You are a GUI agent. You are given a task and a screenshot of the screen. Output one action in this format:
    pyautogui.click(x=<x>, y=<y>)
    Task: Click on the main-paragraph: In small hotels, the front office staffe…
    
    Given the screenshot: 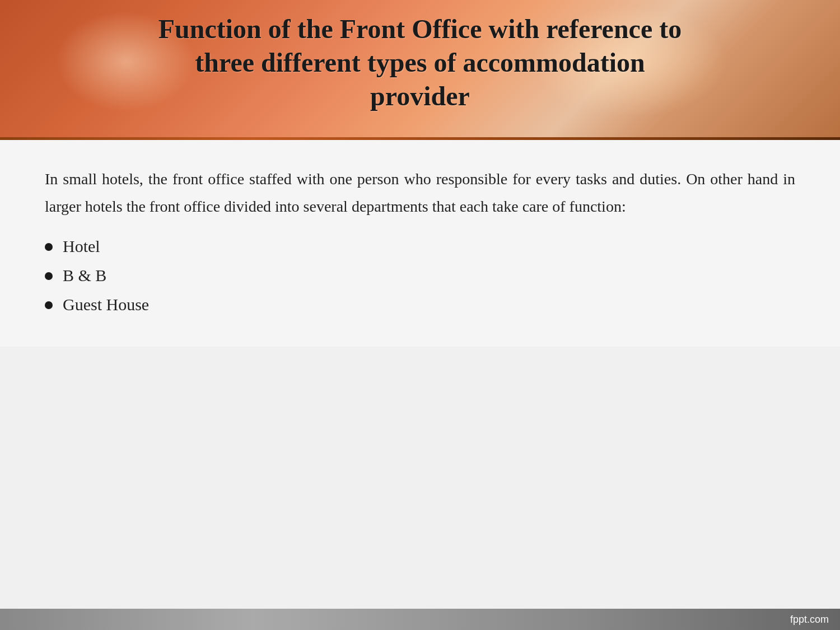 What is the action you would take?
    pyautogui.click(x=420, y=193)
    